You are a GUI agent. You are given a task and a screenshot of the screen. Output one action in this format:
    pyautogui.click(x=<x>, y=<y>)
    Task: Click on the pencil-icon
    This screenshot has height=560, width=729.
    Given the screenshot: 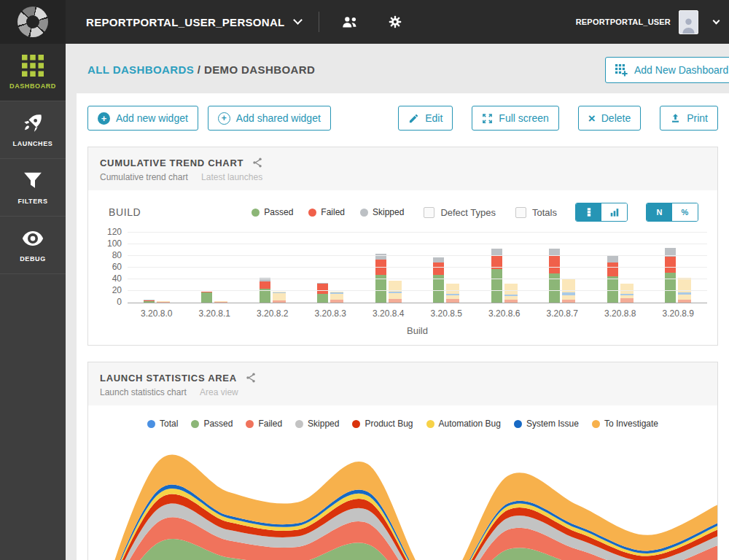 What is the action you would take?
    pyautogui.click(x=414, y=118)
    